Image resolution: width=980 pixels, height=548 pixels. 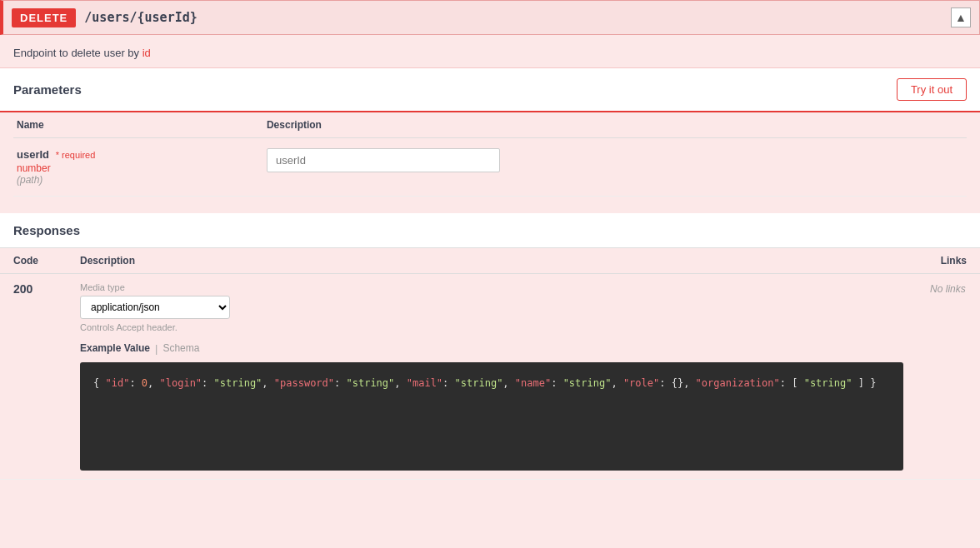 I want to click on endpoint-header: DELETE /users/{userId} ▲, so click(x=490, y=17).